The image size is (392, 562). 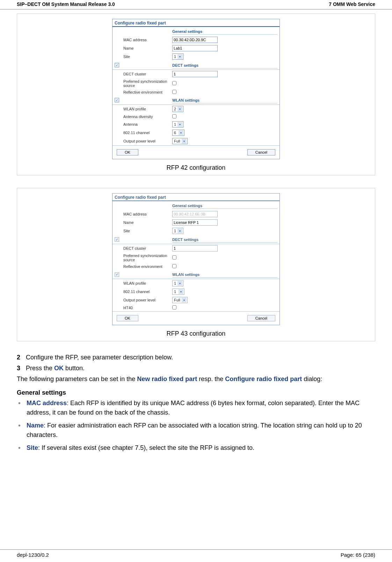 I want to click on ant-div-checkbox, so click(x=174, y=116).